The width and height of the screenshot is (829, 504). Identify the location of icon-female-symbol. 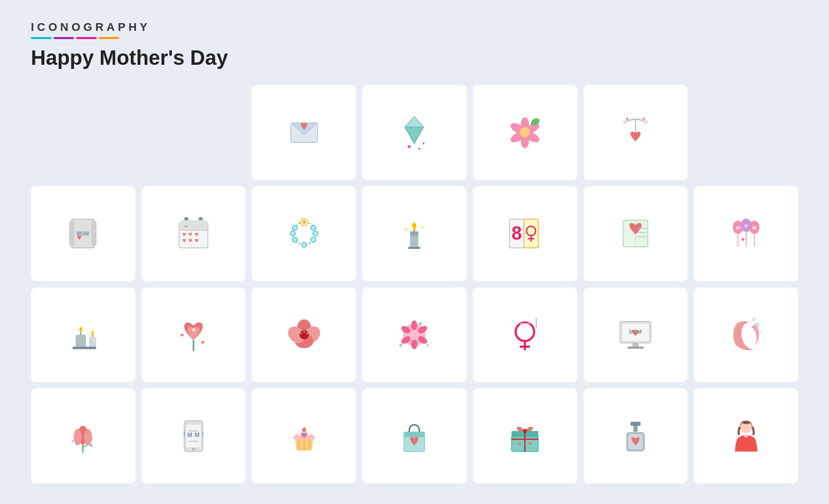
(525, 335).